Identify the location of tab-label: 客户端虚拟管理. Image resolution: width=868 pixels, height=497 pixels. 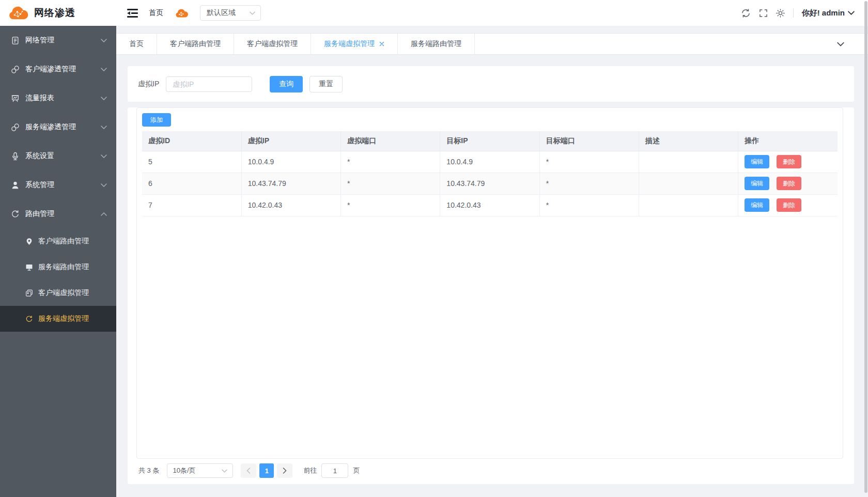
(272, 44).